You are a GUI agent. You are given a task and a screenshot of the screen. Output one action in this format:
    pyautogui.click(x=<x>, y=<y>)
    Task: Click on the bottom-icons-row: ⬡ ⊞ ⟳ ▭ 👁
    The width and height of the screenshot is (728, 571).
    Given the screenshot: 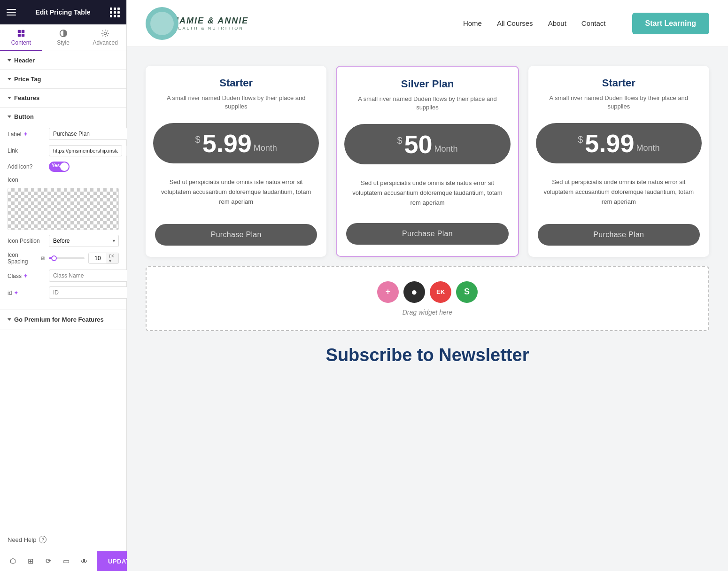 What is the action you would take?
    pyautogui.click(x=48, y=561)
    